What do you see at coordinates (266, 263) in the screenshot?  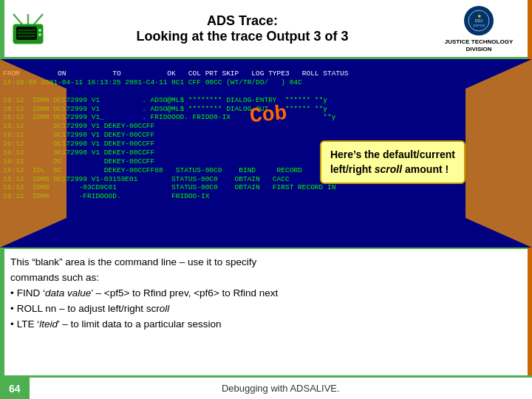 I see `bottom-intro: This “blank” area is the command line – …` at bounding box center [266, 263].